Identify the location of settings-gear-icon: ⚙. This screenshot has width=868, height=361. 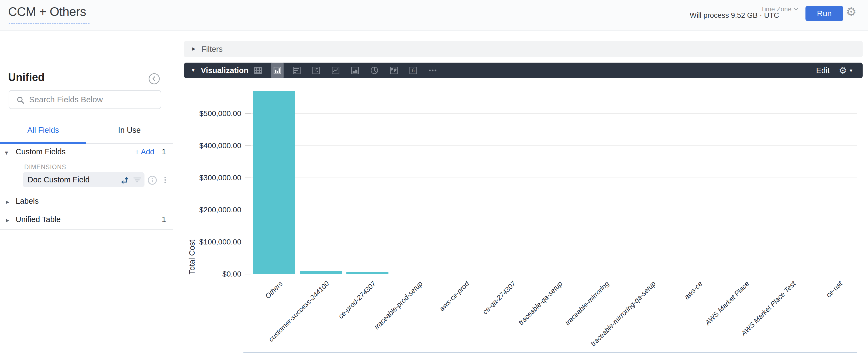
(851, 12).